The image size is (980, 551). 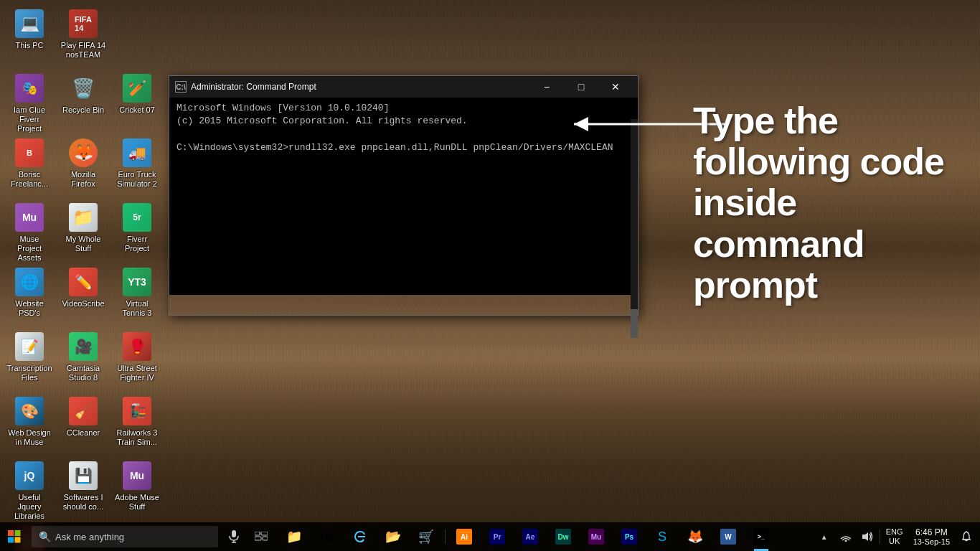 I want to click on taskbar-word: W, so click(x=728, y=537).